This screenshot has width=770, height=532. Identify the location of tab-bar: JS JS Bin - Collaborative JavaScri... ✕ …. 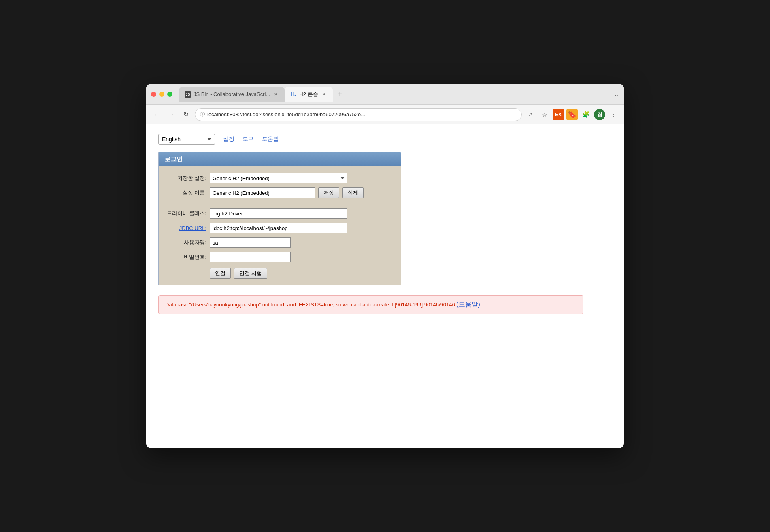
(399, 94).